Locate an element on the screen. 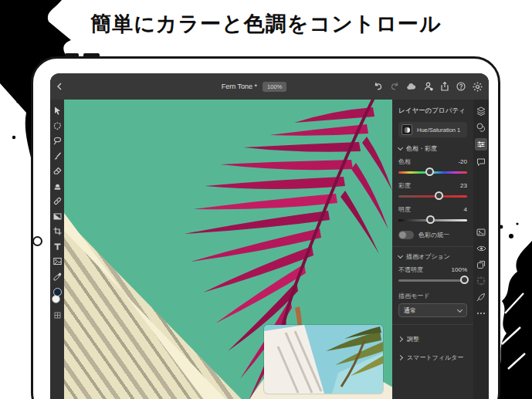 The height and width of the screenshot is (399, 532). reference-photo is located at coordinates (324, 360).